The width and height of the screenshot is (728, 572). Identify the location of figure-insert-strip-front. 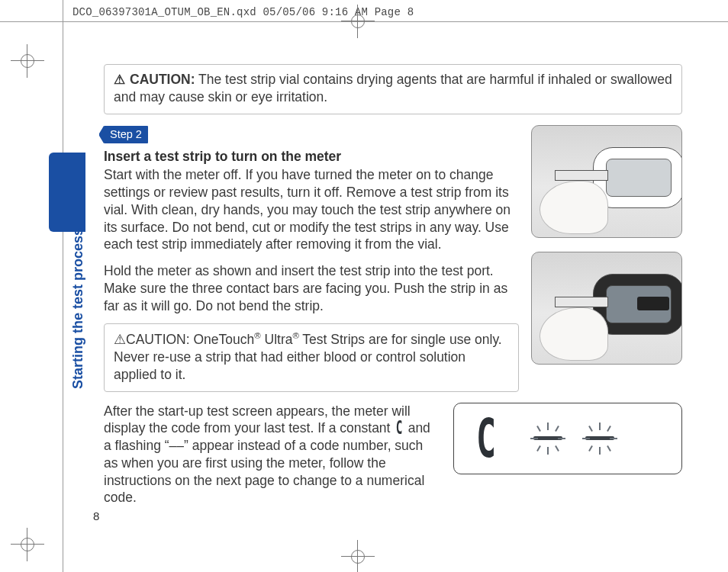
(607, 182).